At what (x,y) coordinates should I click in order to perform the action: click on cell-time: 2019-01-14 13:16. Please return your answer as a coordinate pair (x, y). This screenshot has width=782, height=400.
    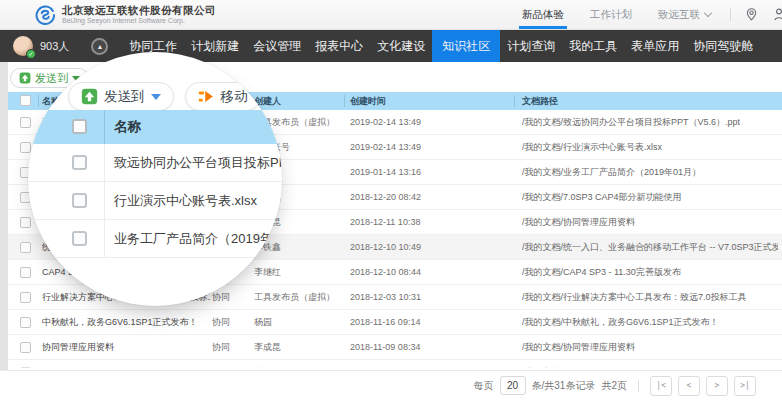
    Looking at the image, I should click on (386, 172).